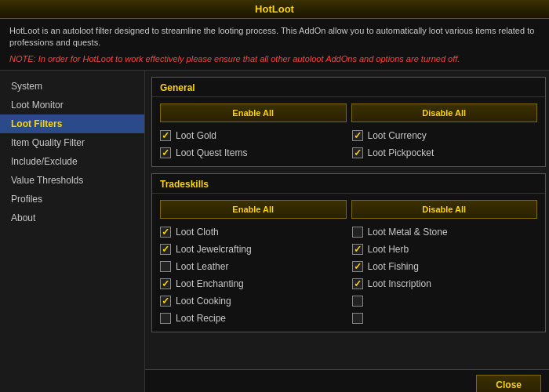 The image size is (549, 392). Describe the element at coordinates (253, 249) in the screenshot. I see `checkbox-item-Loot Jewelcrafting: ✓Loot Jewelcrafting` at that location.